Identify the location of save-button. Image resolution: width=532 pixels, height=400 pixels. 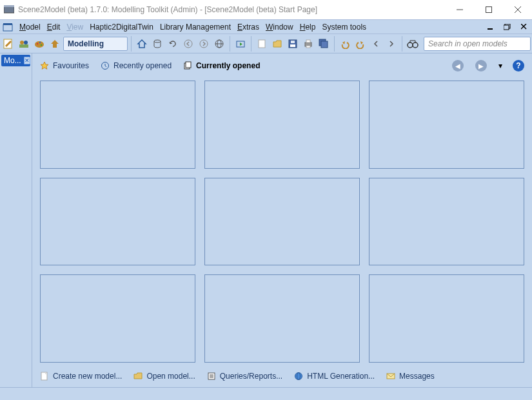
(293, 44).